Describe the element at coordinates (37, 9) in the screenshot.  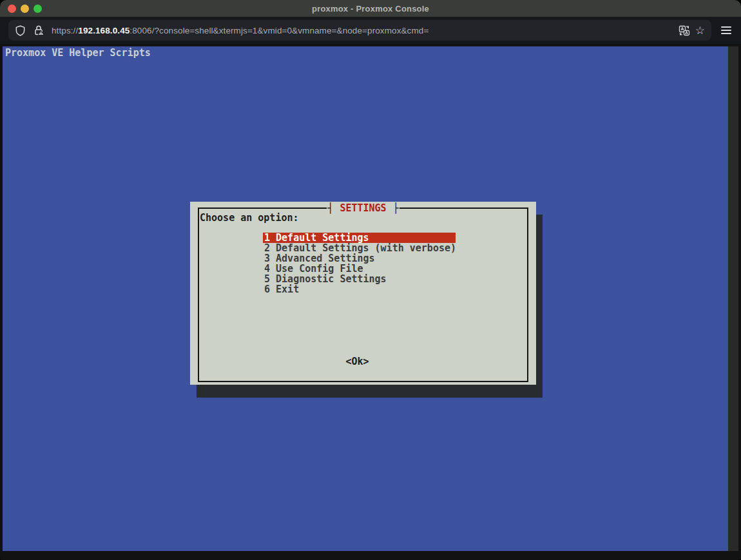
I see `maximize-window-button` at that location.